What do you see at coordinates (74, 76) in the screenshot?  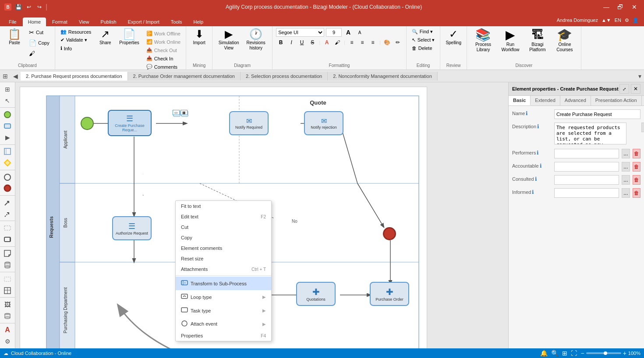 I see `tab-purchase-request: 2. Purchase Request process documentatio…` at bounding box center [74, 76].